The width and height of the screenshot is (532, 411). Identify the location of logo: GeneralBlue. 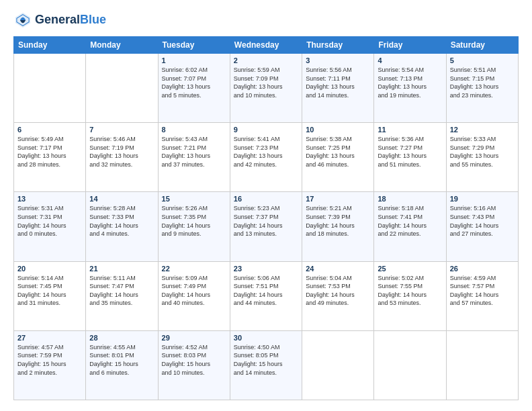
(60, 20).